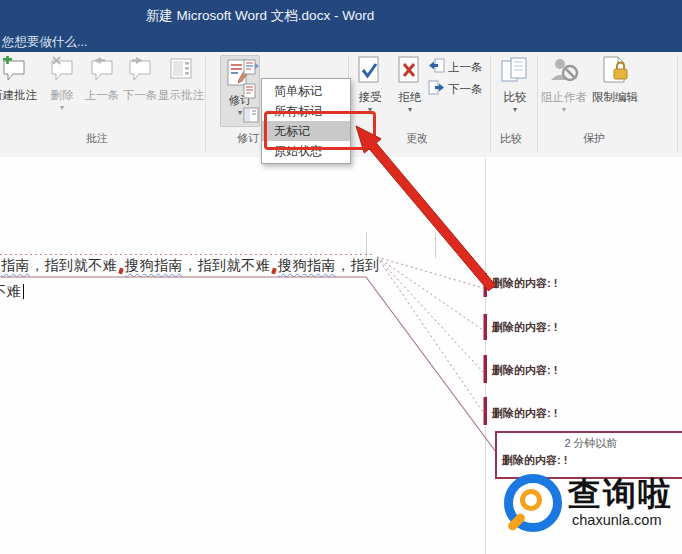  Describe the element at coordinates (140, 80) in the screenshot. I see `next-comment-button: 下一条` at that location.